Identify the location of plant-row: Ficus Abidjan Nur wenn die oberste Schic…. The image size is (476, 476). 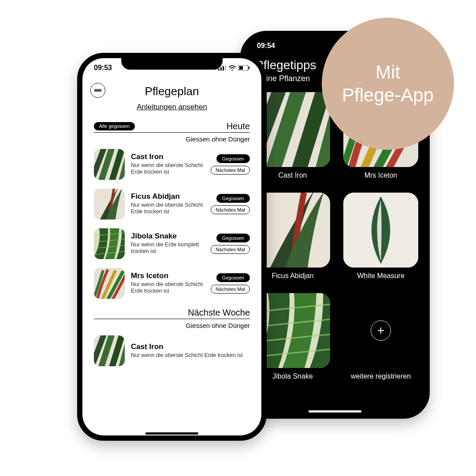
(172, 204).